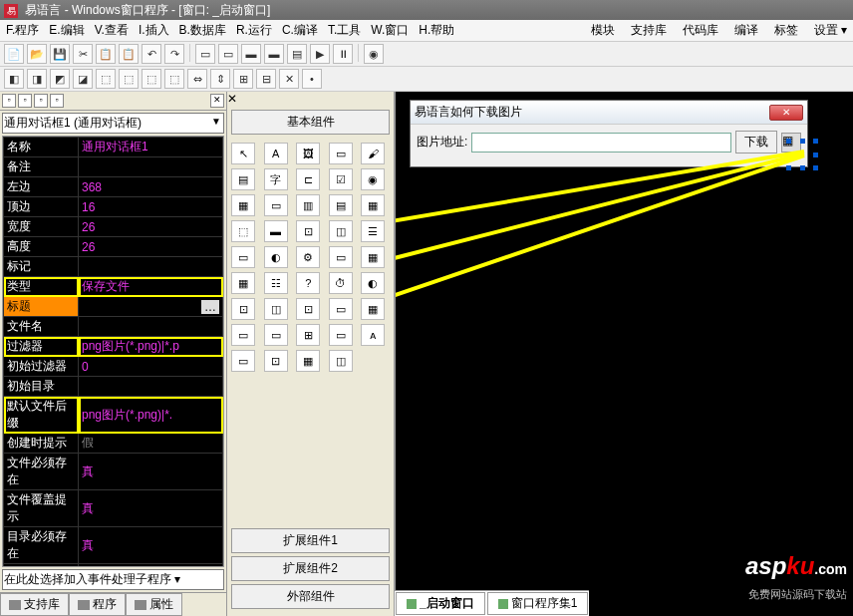 The width and height of the screenshot is (853, 616). What do you see at coordinates (308, 335) in the screenshot?
I see `component-tool: ⊞` at bounding box center [308, 335].